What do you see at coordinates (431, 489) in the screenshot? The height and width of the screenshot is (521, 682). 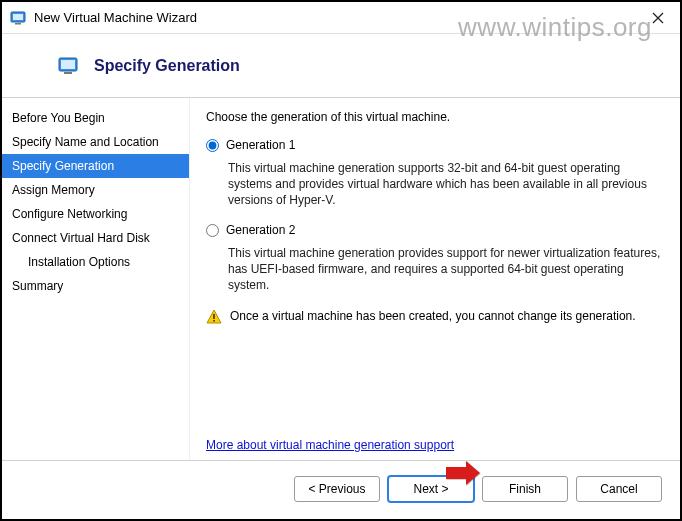 I see `next-button: Next >` at bounding box center [431, 489].